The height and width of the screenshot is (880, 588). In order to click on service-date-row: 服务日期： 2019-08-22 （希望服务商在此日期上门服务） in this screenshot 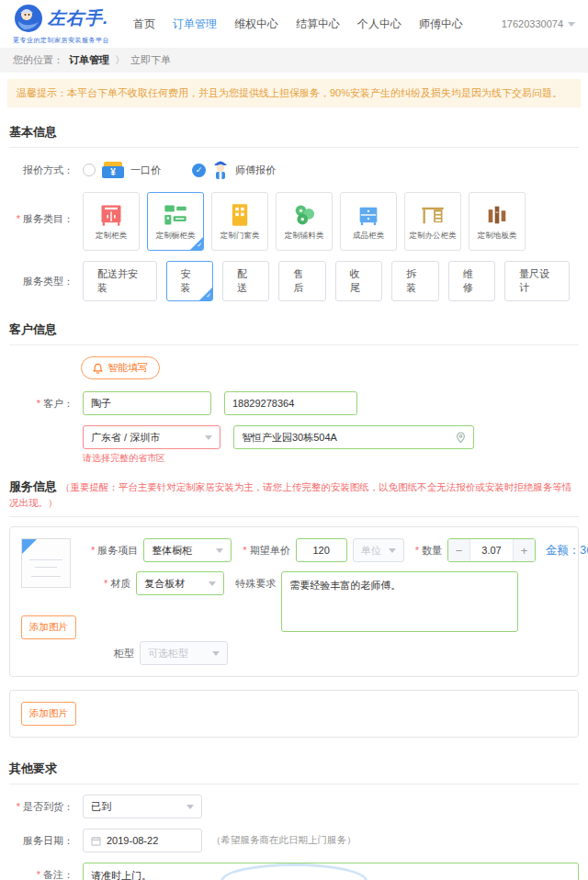, I will do `click(294, 841)`.